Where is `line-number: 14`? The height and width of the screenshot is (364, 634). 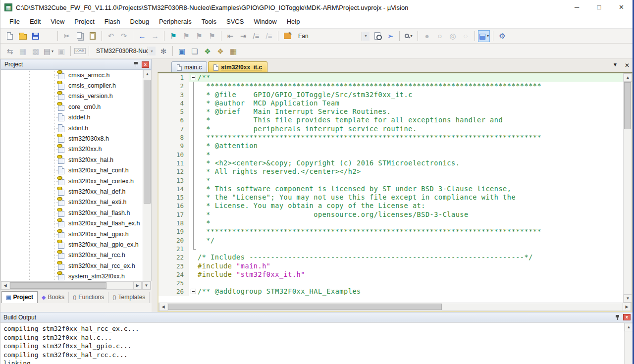
line-number: 14 is located at coordinates (174, 189).